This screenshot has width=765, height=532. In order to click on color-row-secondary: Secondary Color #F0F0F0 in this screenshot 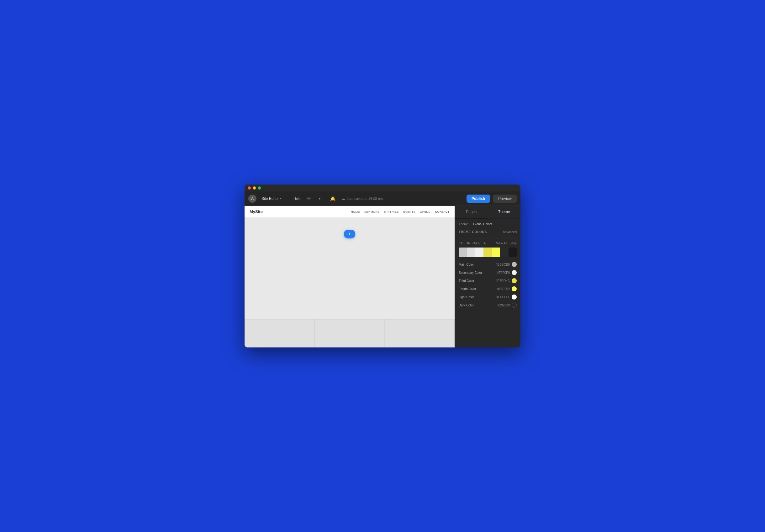, I will do `click(488, 272)`.